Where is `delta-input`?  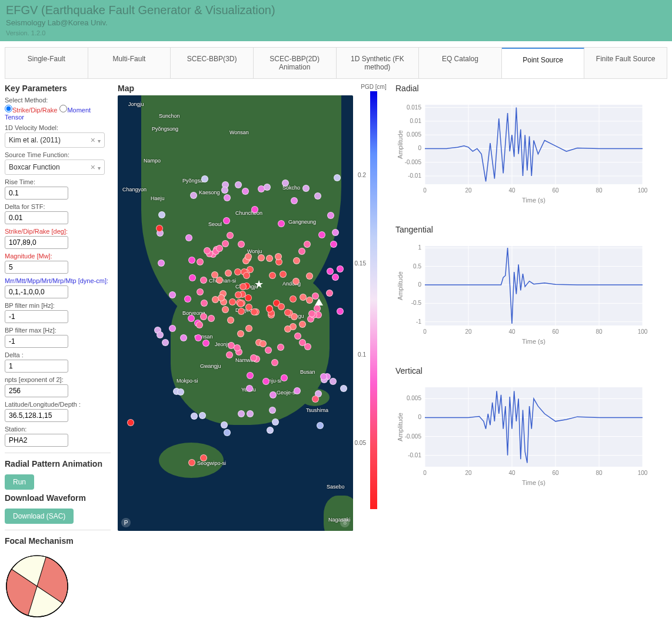
delta-input is located at coordinates (36, 366).